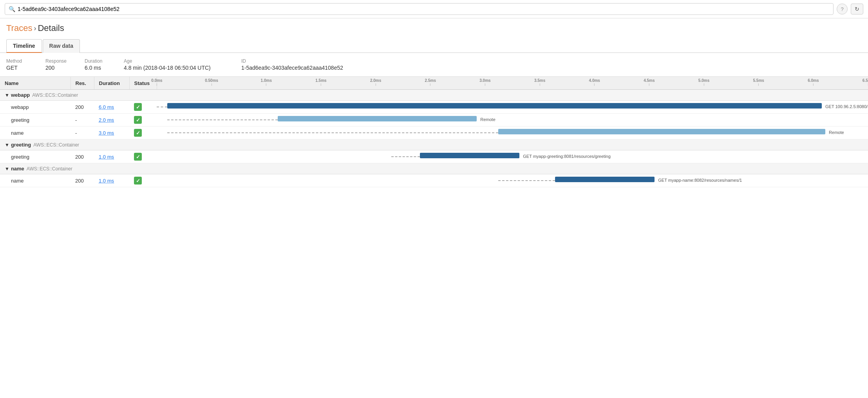 This screenshot has width=868, height=398. What do you see at coordinates (100, 61) in the screenshot?
I see `duration-label: Duration` at bounding box center [100, 61].